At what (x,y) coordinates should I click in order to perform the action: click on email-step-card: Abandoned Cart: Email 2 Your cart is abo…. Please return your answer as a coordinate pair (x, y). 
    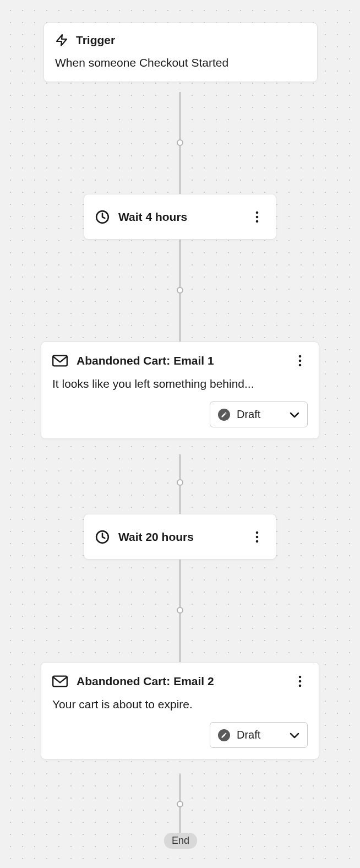
    Looking at the image, I should click on (180, 710).